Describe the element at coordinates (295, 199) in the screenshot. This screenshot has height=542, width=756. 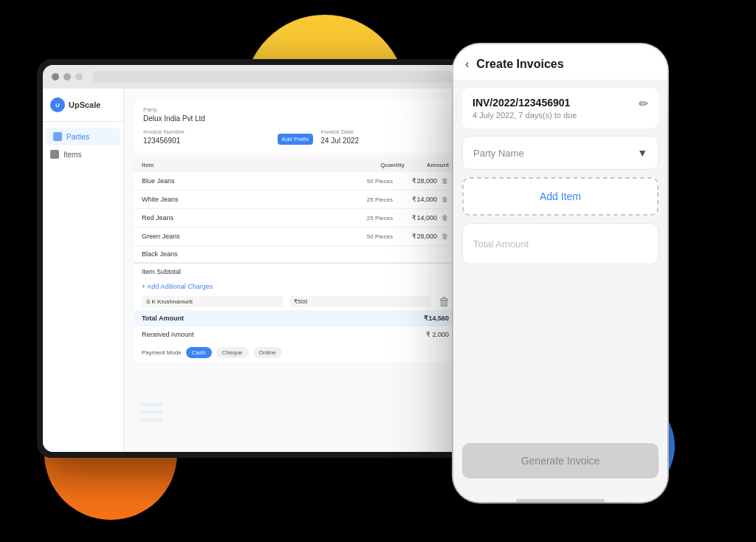
I see `table-row: White Jeans 25 Pieces ₹14,000 🗑` at that location.